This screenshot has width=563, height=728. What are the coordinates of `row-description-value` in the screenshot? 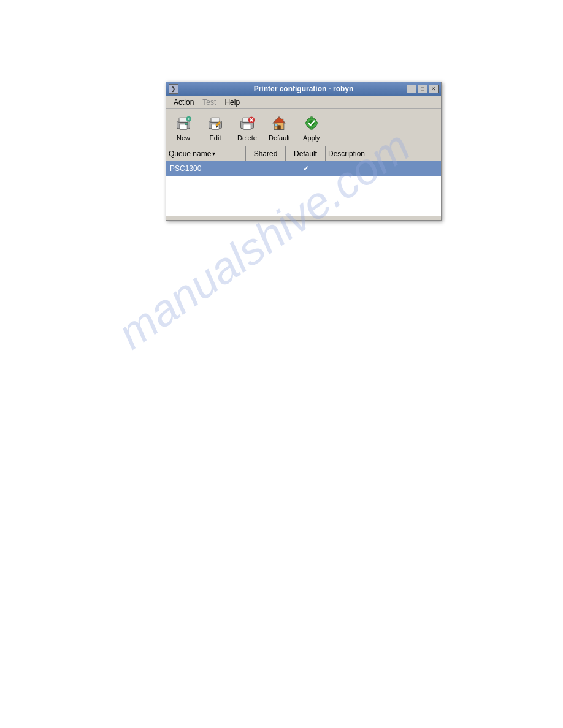 It's located at (383, 169).